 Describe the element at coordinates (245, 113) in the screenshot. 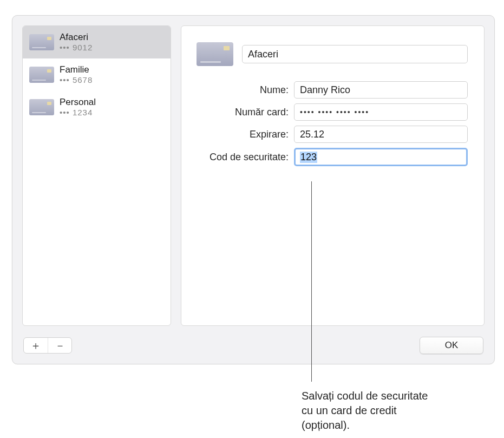

I see `label-card-number: Număr card:` at that location.